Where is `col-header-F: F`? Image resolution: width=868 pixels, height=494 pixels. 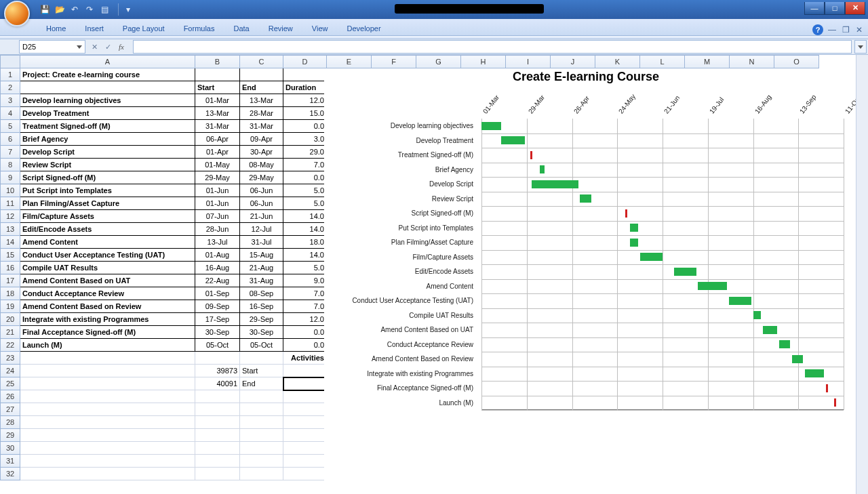
col-header-F: F is located at coordinates (394, 62).